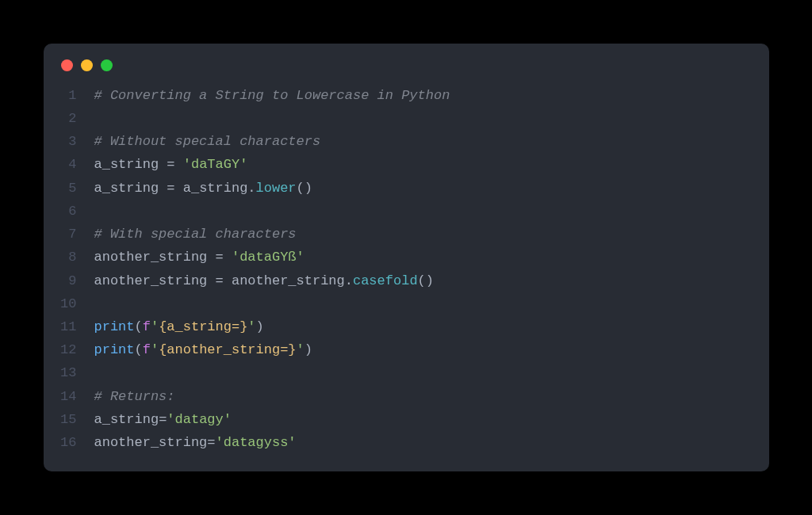 This screenshot has width=812, height=515. I want to click on code-line: 11print(f'{a_string=}'), so click(406, 326).